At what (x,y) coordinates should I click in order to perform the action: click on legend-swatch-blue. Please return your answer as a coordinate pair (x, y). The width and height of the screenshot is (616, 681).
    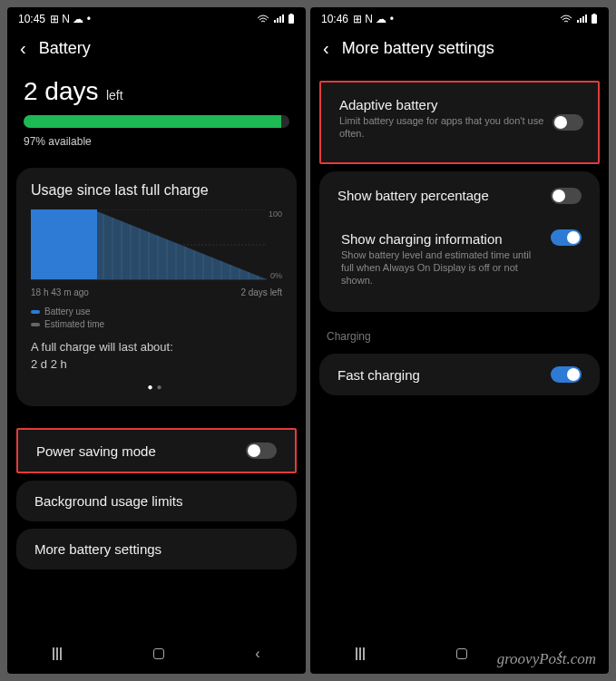
    Looking at the image, I should click on (35, 312).